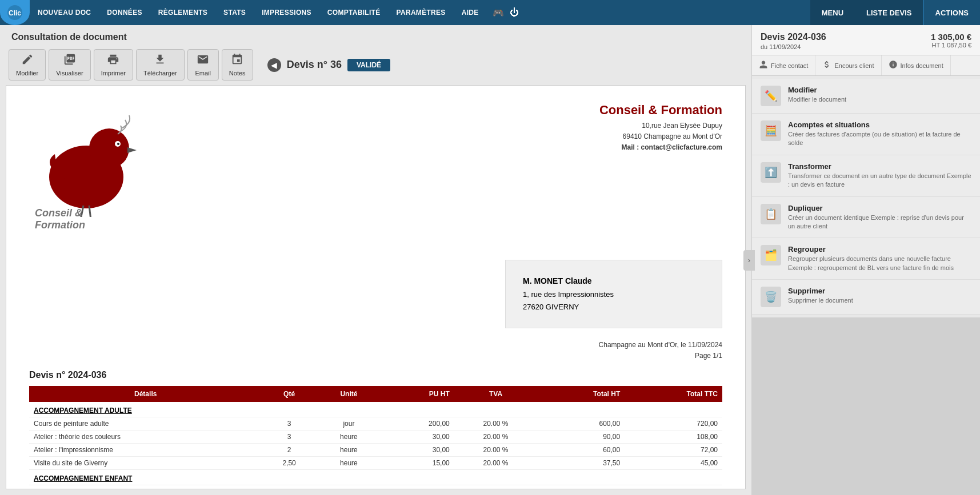 This screenshot has height=495, width=980. Describe the element at coordinates (289, 424) in the screenshot. I see `row-qty: 3` at that location.